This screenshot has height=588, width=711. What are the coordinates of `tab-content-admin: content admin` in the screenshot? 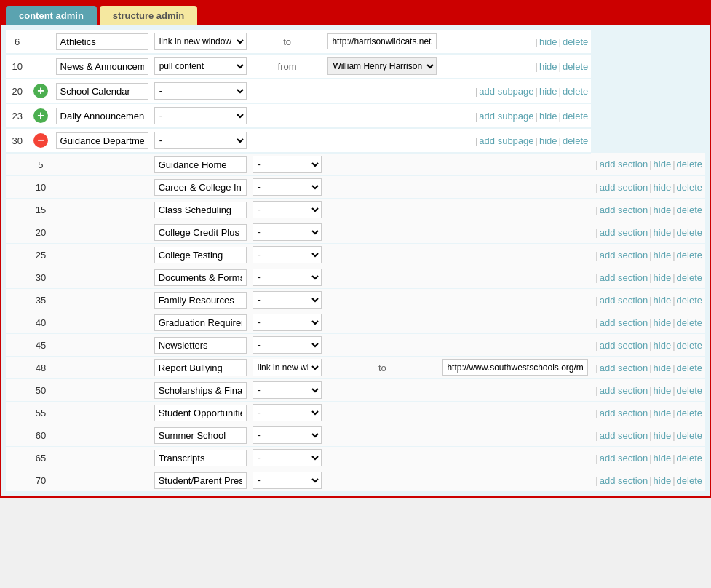 It's located at (51, 16).